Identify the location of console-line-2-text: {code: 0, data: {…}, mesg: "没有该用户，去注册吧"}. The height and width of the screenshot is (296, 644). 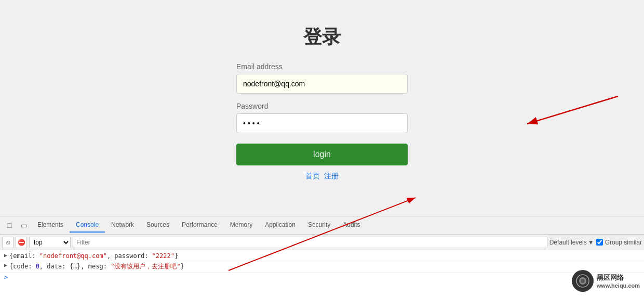
(97, 266).